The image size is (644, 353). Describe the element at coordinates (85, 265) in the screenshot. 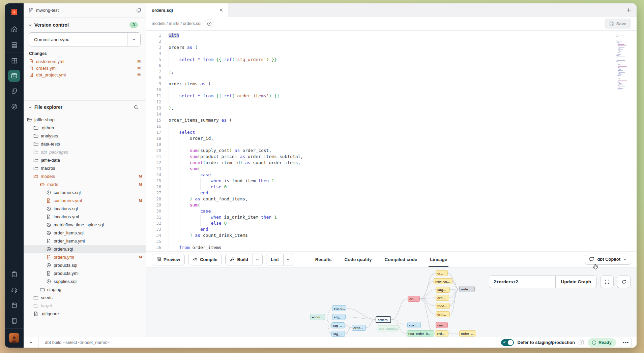

I see `tree-item-products-sql: products.sql` at that location.